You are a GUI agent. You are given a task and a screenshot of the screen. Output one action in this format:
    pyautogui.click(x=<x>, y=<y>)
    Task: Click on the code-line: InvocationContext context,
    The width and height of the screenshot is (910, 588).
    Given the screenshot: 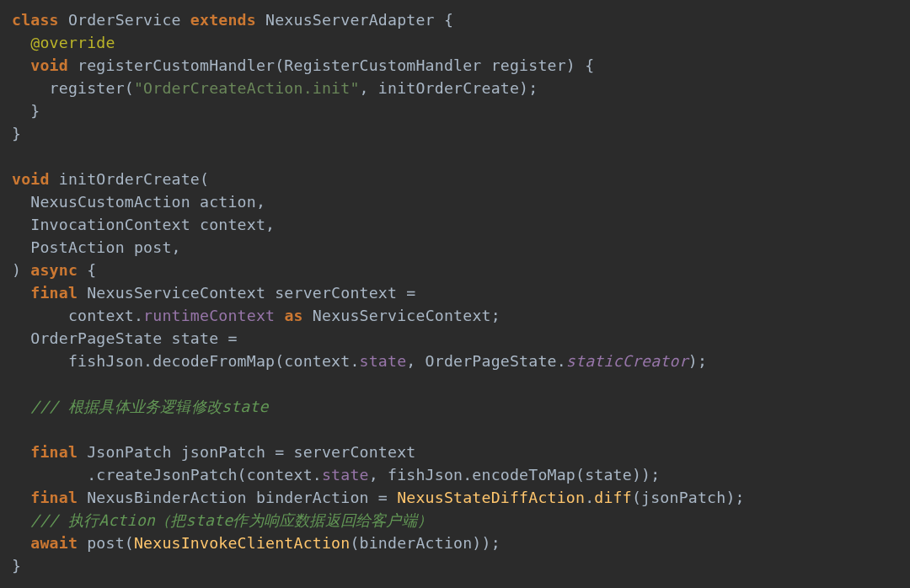 What is the action you would take?
    pyautogui.click(x=143, y=224)
    